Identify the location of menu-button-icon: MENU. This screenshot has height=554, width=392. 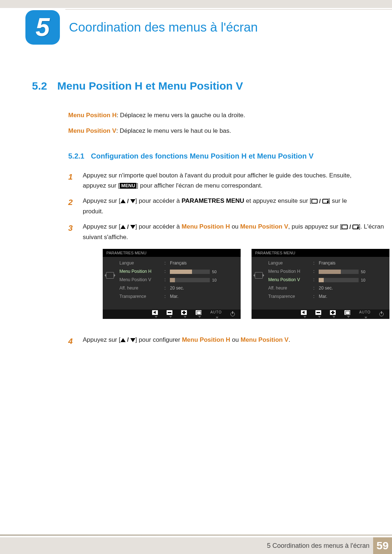
(128, 186).